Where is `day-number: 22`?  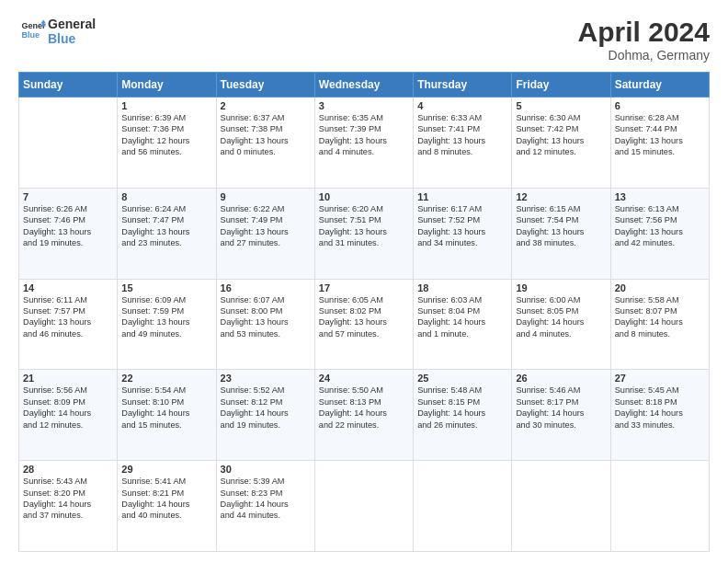 day-number: 22 is located at coordinates (166, 378).